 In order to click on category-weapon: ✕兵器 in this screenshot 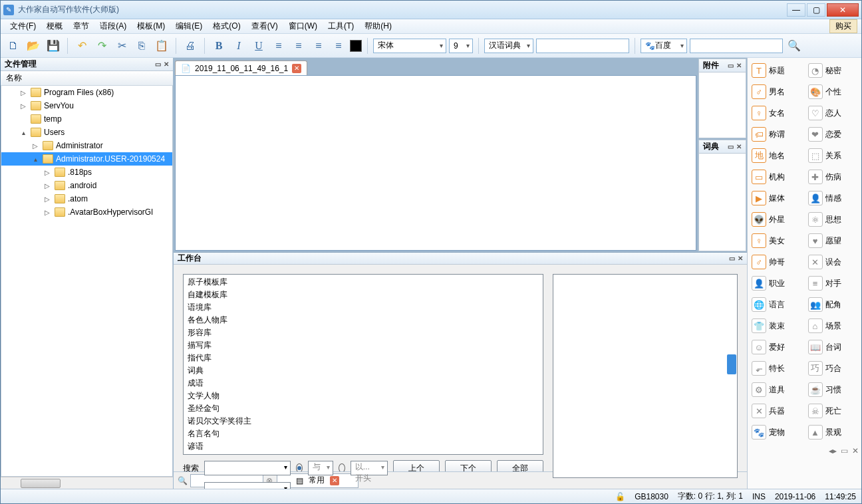, I will do `click(777, 411)`.